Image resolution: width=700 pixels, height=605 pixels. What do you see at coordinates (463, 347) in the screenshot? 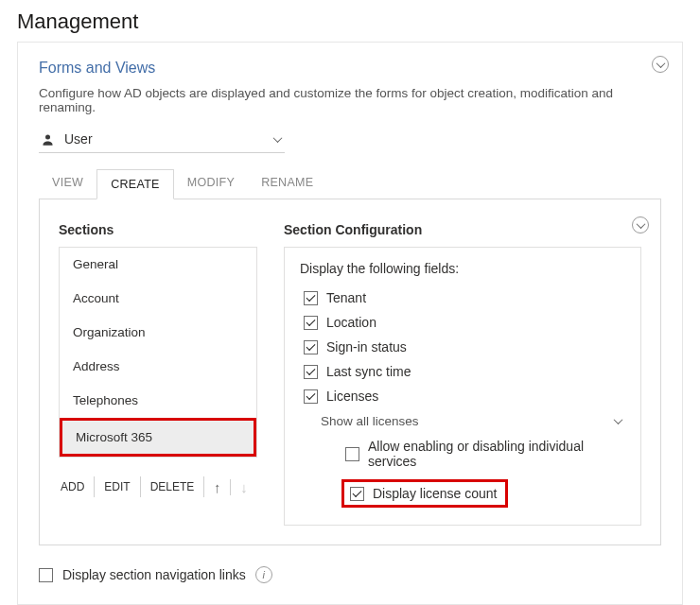
I see `field-signin-row: Sign-in status` at bounding box center [463, 347].